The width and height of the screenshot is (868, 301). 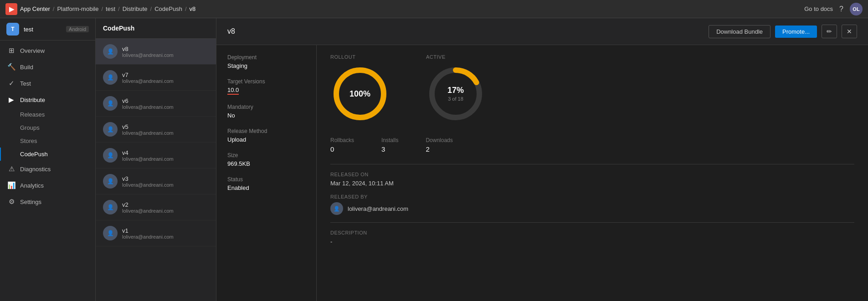 What do you see at coordinates (47, 185) in the screenshot?
I see `sidebar-item-analytics: 📊 Analytics` at bounding box center [47, 185].